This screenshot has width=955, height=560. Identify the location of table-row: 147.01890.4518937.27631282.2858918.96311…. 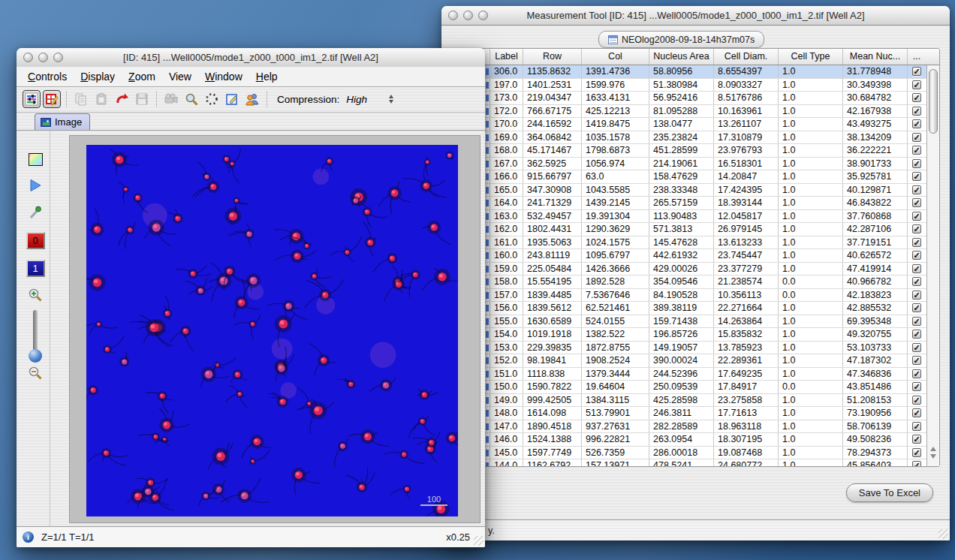
(688, 427).